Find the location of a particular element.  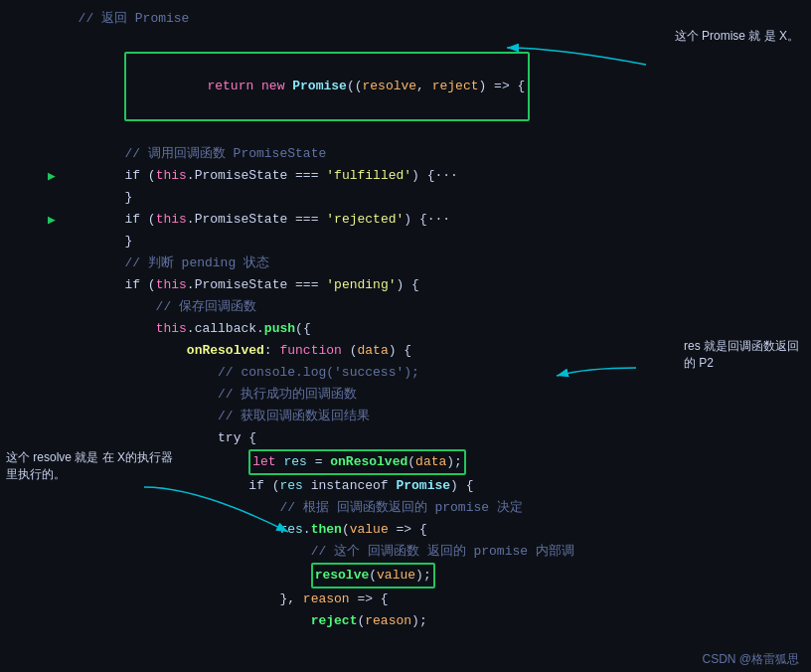

code-line-rejected: ▶ if (this.PromiseState === 'rejected') … is located at coordinates (406, 220).